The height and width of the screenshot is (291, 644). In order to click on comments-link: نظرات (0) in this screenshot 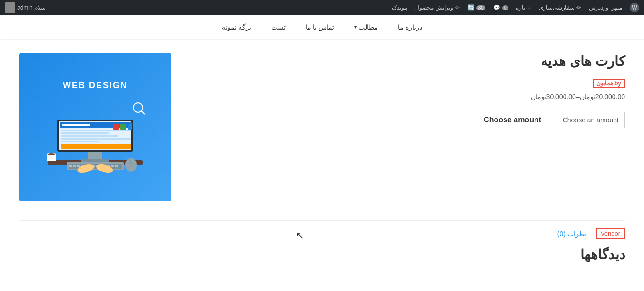, I will do `click(572, 234)`.